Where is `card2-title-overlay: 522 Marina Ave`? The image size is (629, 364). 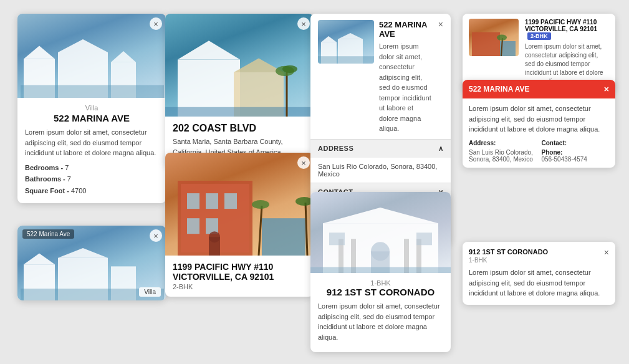 card2-title-overlay: 522 Marina Ave is located at coordinates (49, 234).